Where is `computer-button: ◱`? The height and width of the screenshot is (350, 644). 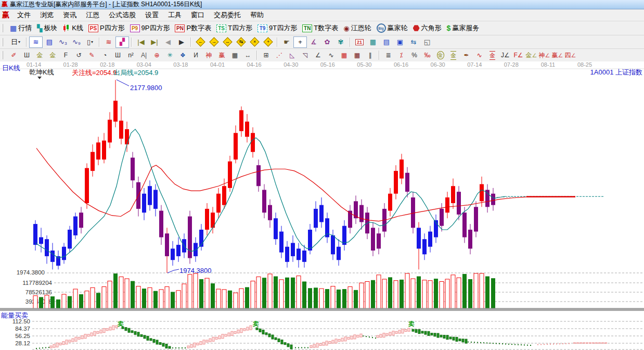
computer-button: ◱ is located at coordinates (427, 42).